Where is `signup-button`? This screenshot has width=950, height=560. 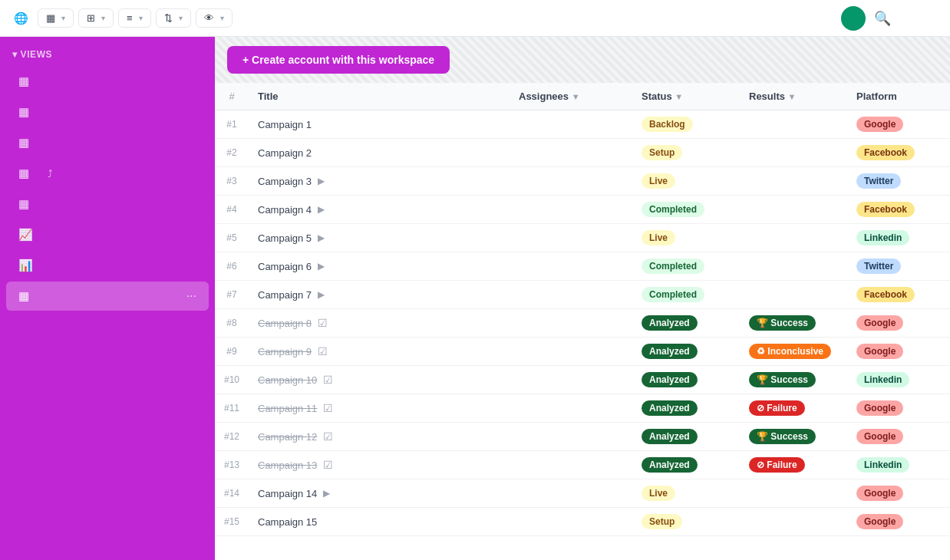 signup-button is located at coordinates (932, 18).